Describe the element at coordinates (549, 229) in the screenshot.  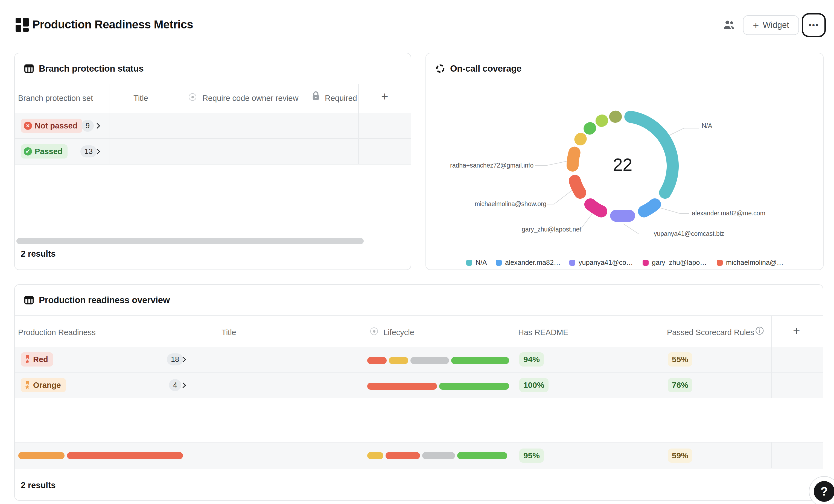
I see `donut-callout-gary: gary_zhu@lapost.net` at that location.